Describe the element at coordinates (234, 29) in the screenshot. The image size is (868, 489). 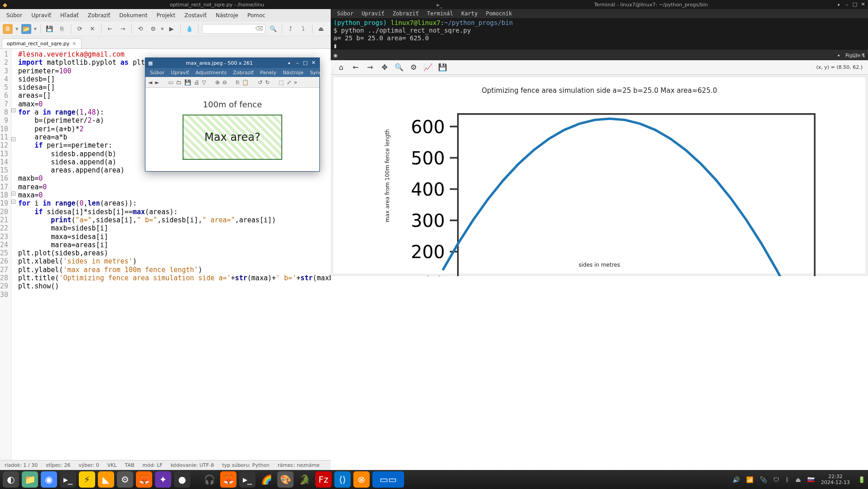
I see `search-input: ⌫` at that location.